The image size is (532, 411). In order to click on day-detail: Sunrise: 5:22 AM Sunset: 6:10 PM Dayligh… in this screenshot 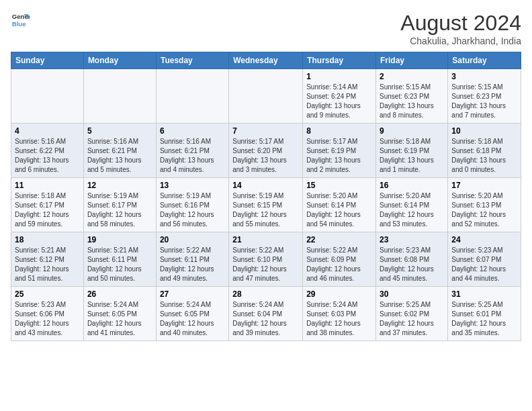, I will do `click(266, 265)`.